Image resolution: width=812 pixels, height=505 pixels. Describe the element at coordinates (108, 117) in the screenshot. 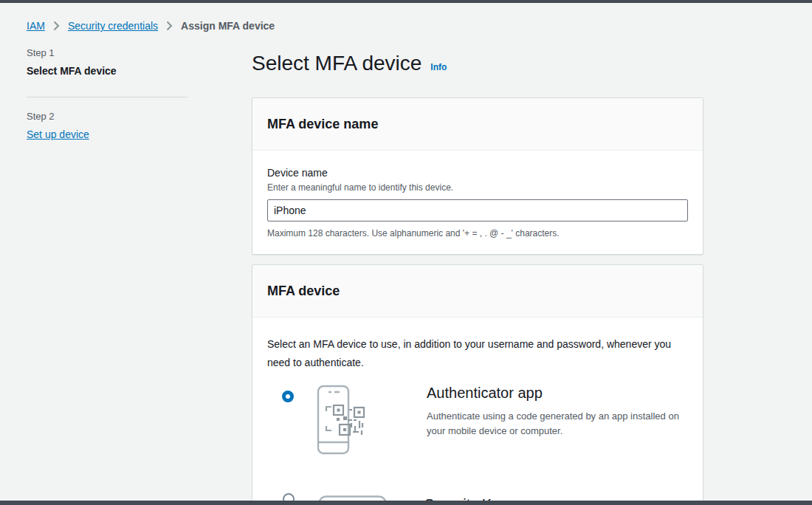

I see `step-2-label: Step 2` at that location.